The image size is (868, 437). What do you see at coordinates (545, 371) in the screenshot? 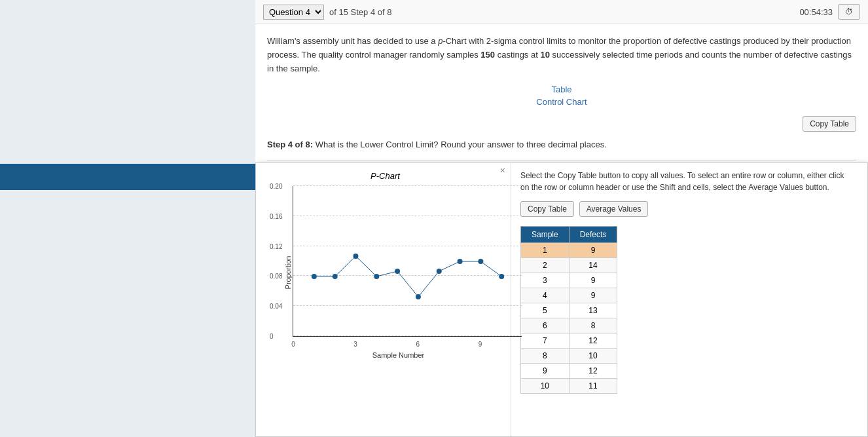
I see `cell-sample: 9` at bounding box center [545, 371].